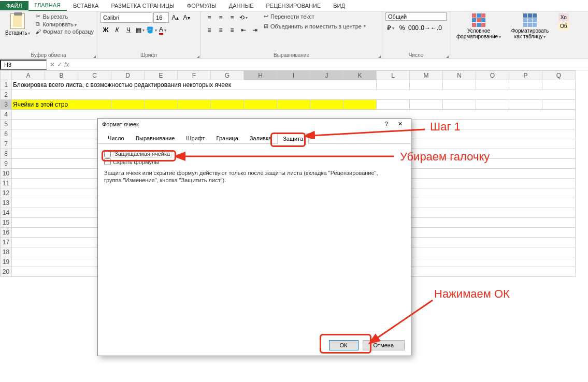 The height and width of the screenshot is (382, 588). Describe the element at coordinates (48, 6) in the screenshot. I see `tab-home: ГЛАВНАЯ` at that location.